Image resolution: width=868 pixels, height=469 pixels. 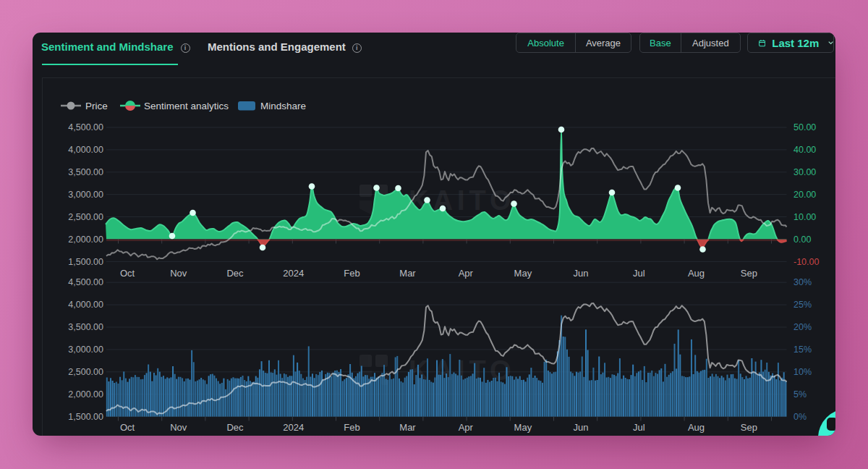 I want to click on svg-text: 50.00, so click(x=804, y=127).